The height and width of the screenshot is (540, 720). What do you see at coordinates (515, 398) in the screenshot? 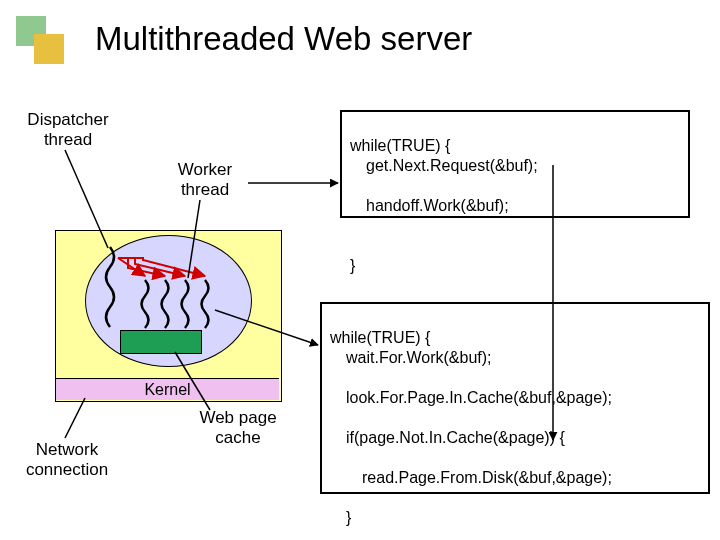
I see `code-line: look.For.Page.In.Cache(&buf,&page);` at bounding box center [515, 398].